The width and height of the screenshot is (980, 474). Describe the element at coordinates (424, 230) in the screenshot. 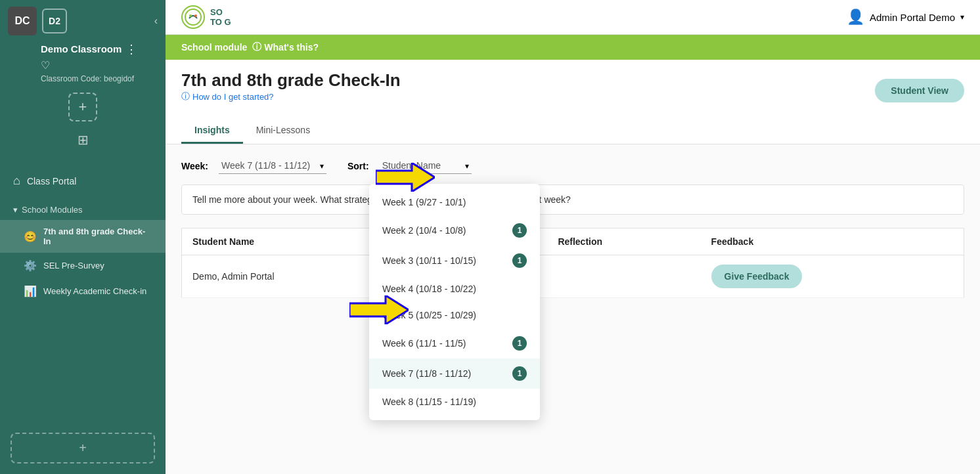

I see `week-option-label: Week 2 (10/4 - 10/8)` at that location.